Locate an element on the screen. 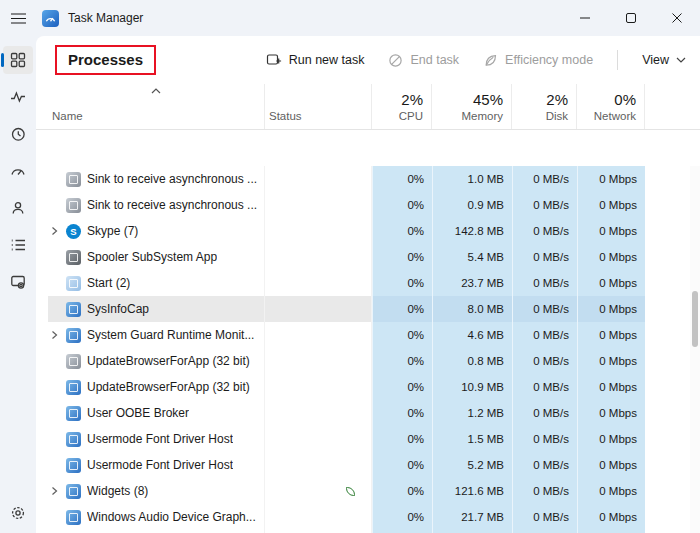 The height and width of the screenshot is (533, 700). disk-column-label: Disk is located at coordinates (557, 116).